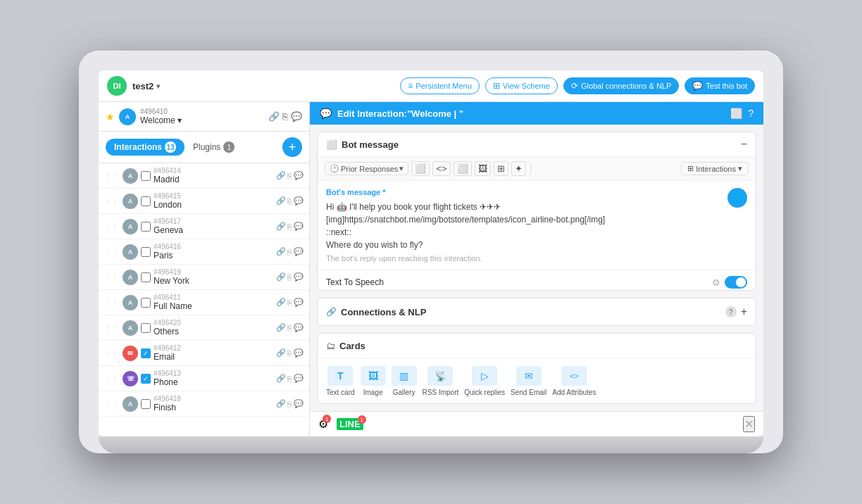  Describe the element at coordinates (518, 169) in the screenshot. I see `toolbar-icon-6: ✦` at that location.